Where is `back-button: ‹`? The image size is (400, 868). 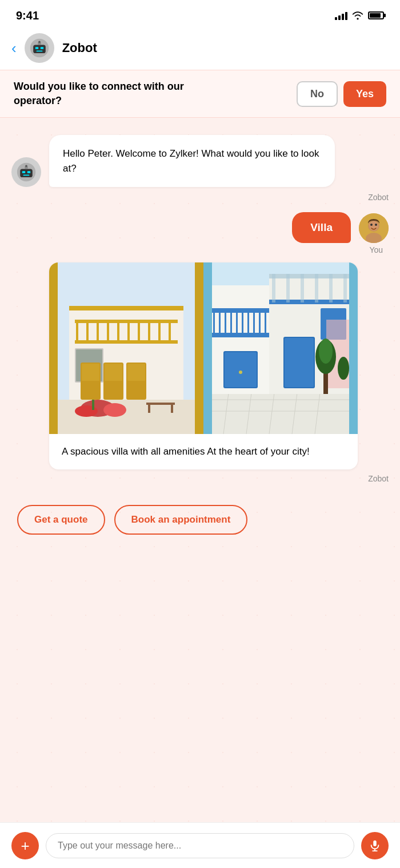 back-button: ‹ is located at coordinates (14, 48).